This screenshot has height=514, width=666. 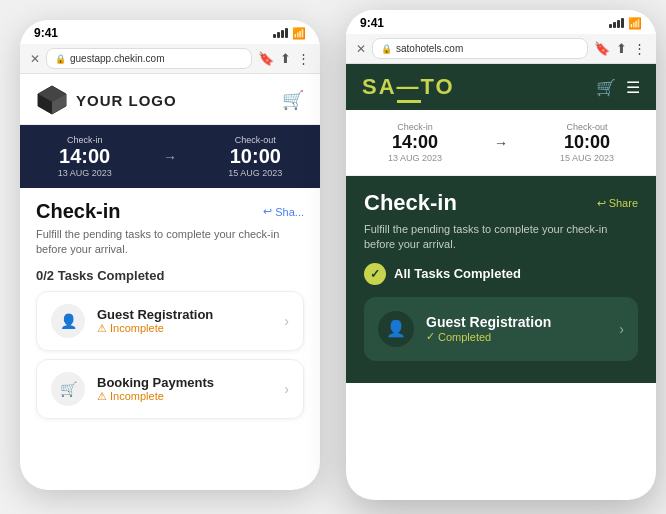 What do you see at coordinates (640, 48) in the screenshot?
I see `front-more-icon: ⋮` at bounding box center [640, 48].